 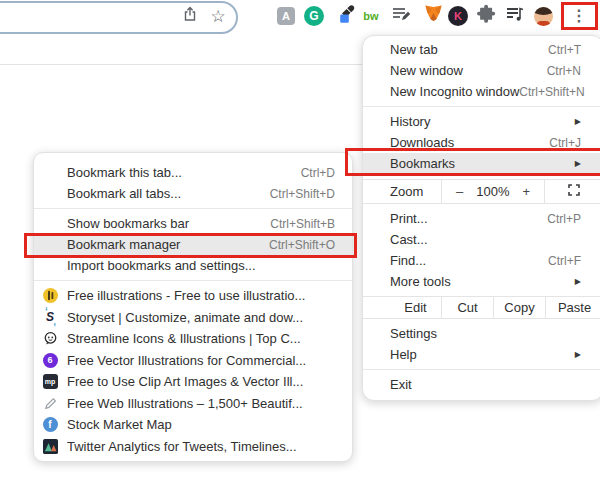 What do you see at coordinates (486, 240) in the screenshot?
I see `menu-item-label: Cast...` at bounding box center [486, 240].